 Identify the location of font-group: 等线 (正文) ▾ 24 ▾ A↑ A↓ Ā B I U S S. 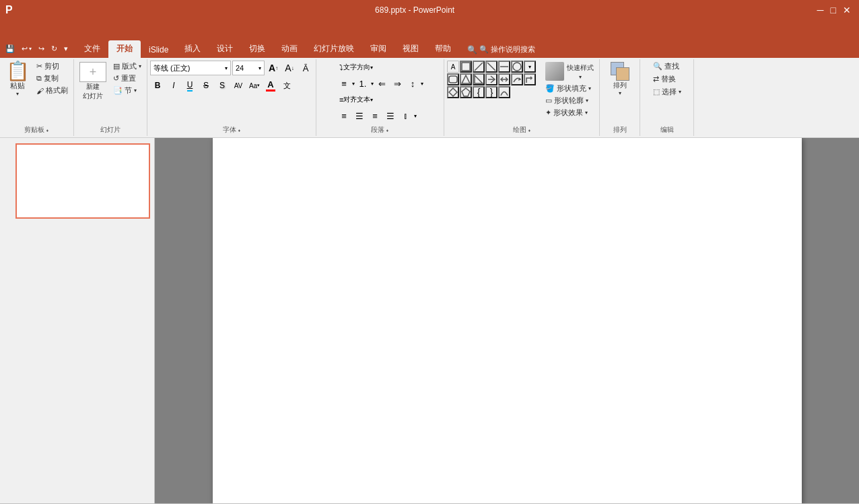
(232, 98).